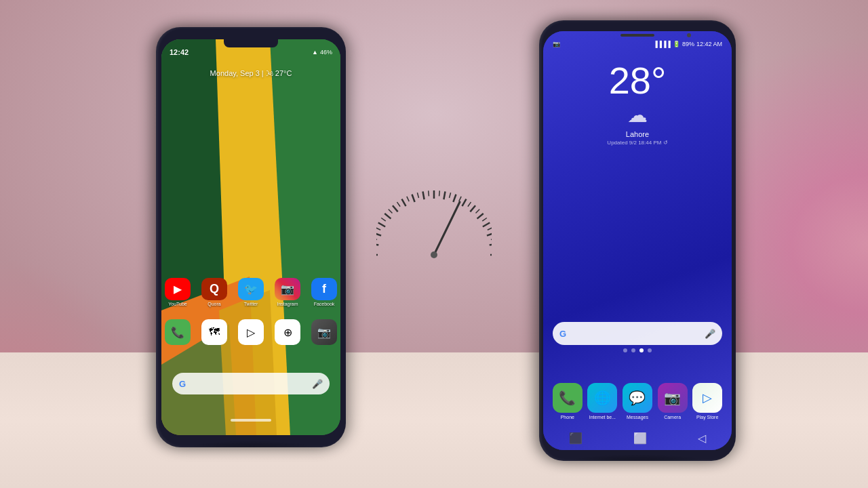 Image resolution: width=868 pixels, height=488 pixels. What do you see at coordinates (178, 292) in the screenshot?
I see `youtube-app: ▶ YouTube` at bounding box center [178, 292].